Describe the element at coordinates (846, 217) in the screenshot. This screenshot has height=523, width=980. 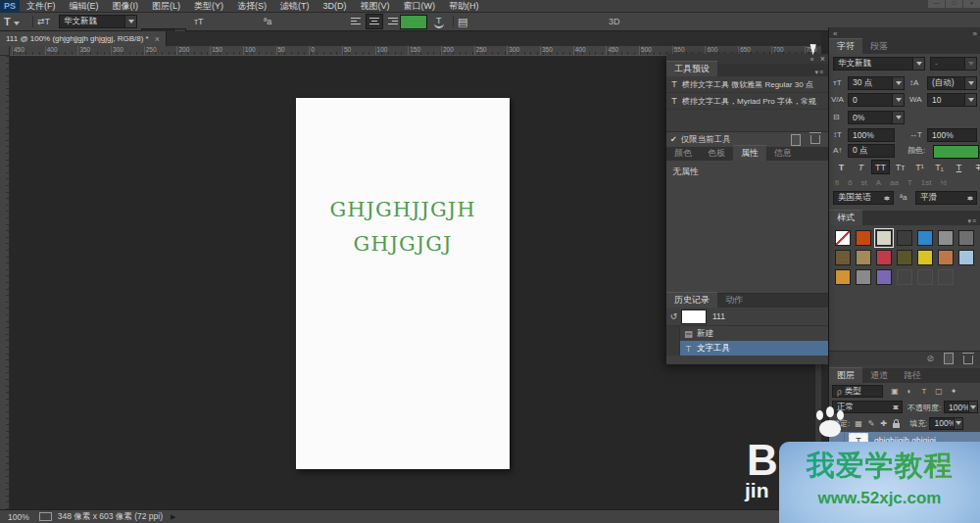
I see `styles-tab: 样式` at that location.